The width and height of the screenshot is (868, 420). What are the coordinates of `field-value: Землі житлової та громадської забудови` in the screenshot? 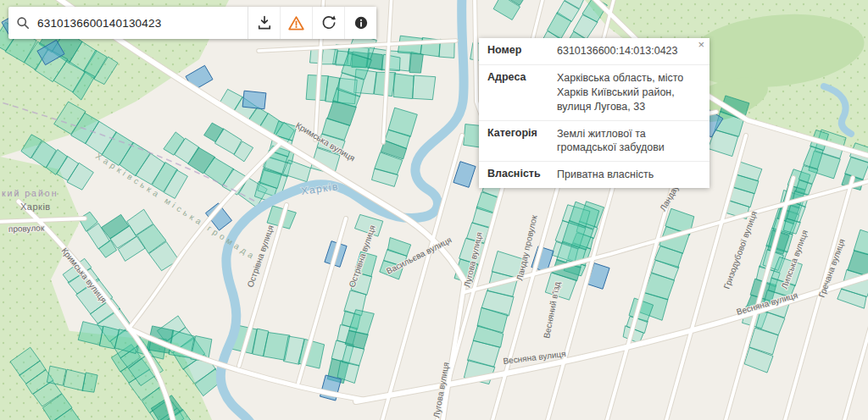 It's located at (629, 141).